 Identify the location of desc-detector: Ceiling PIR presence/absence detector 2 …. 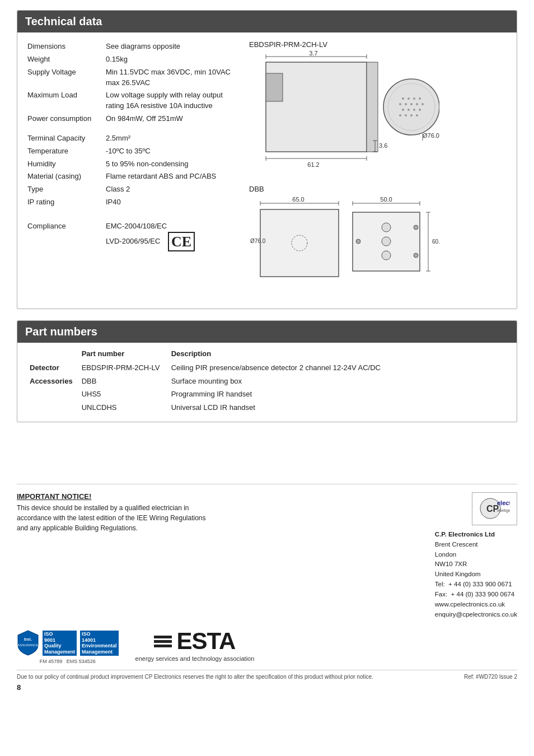
(338, 368).